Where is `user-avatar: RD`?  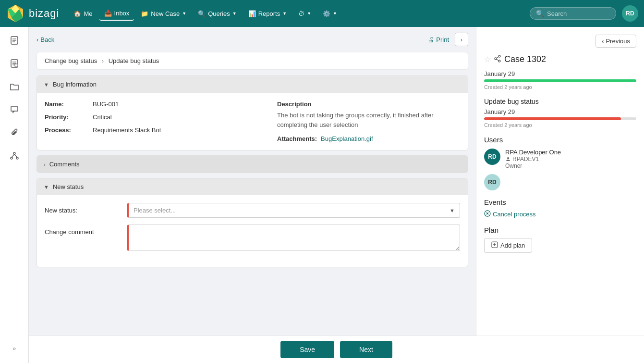
user-avatar: RD is located at coordinates (630, 13).